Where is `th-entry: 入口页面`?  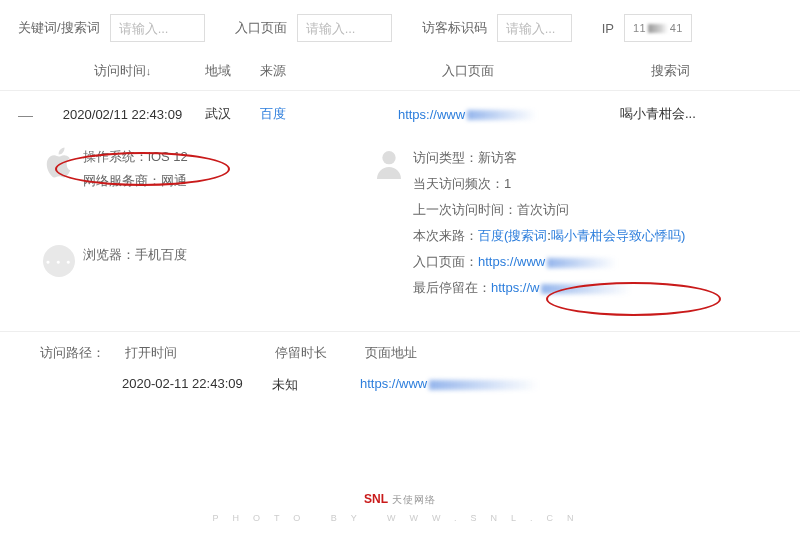 th-entry: 入口页面 is located at coordinates (468, 71).